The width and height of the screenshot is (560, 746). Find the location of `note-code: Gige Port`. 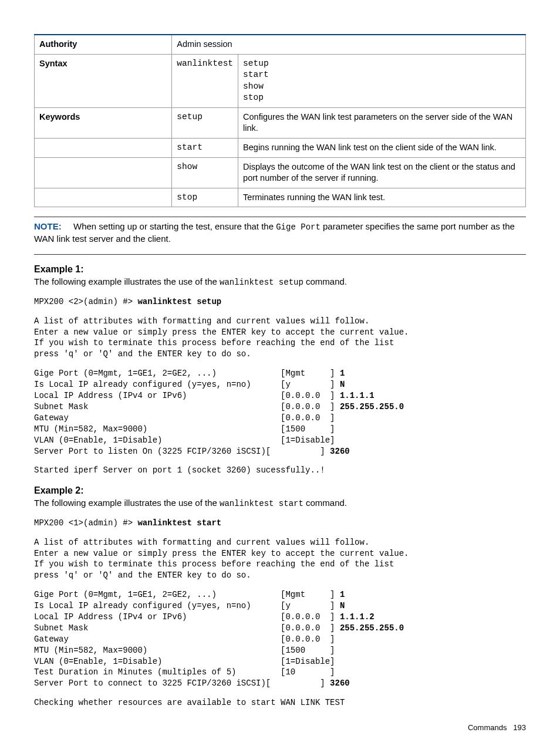

note-code: Gige Port is located at coordinates (298, 227).